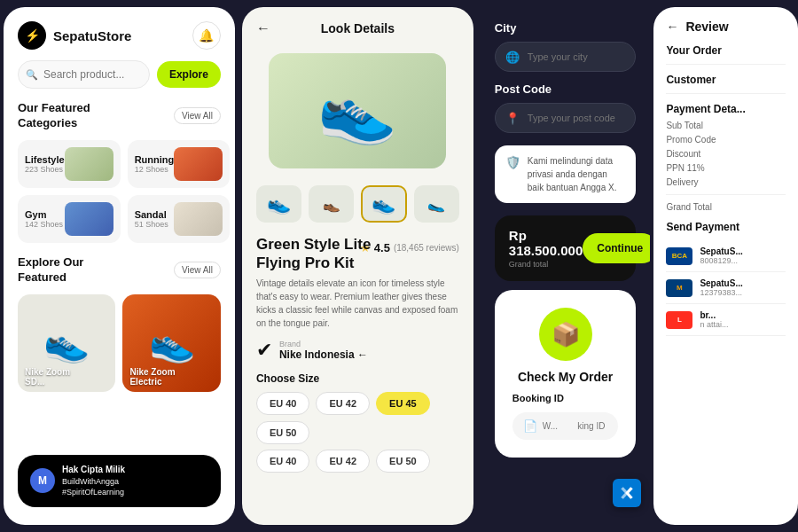 This screenshot has height=532, width=798. Describe the element at coordinates (43, 481) in the screenshot. I see `toast-avatar: M` at that location.